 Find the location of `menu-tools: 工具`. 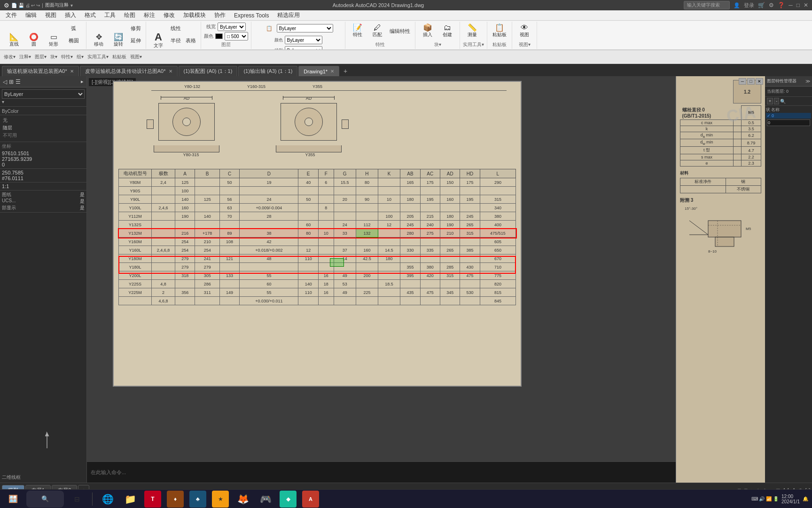

menu-tools: 工具 is located at coordinates (110, 15).